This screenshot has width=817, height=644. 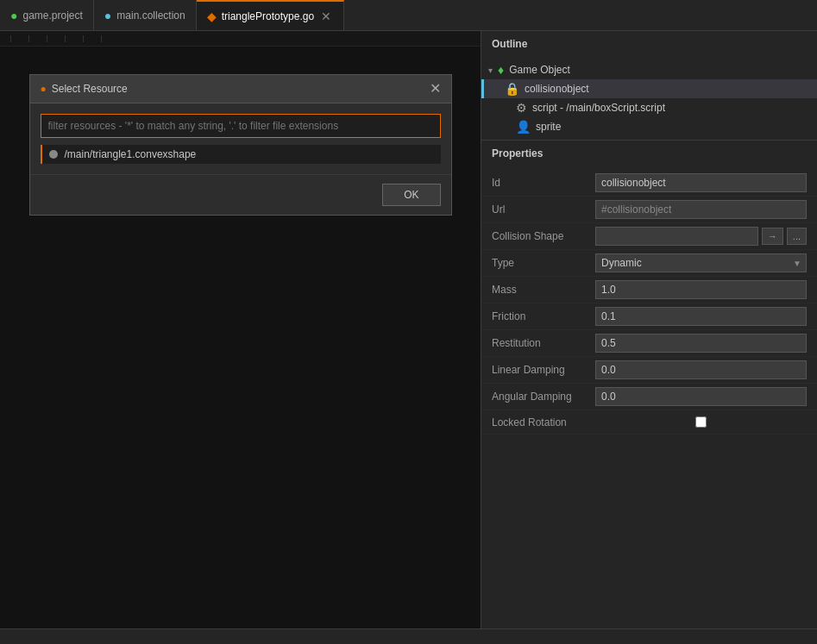 I want to click on tree-item-label: sprite, so click(x=549, y=127).